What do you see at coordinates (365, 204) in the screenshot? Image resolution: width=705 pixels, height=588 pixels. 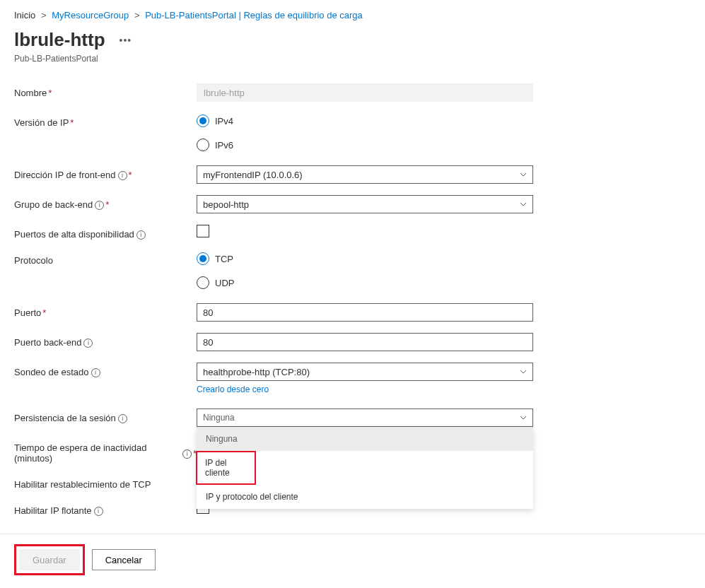 I see `backend-dropdown: bepool-http` at bounding box center [365, 204].